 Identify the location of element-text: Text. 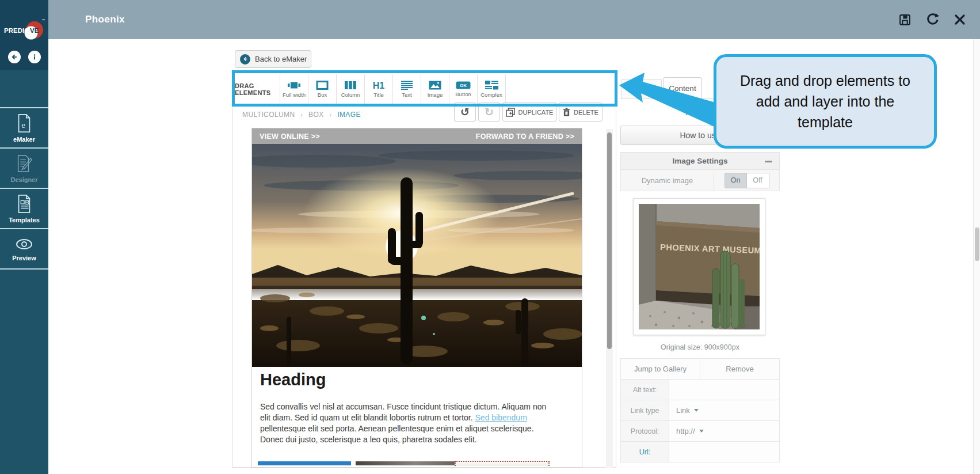
(406, 89).